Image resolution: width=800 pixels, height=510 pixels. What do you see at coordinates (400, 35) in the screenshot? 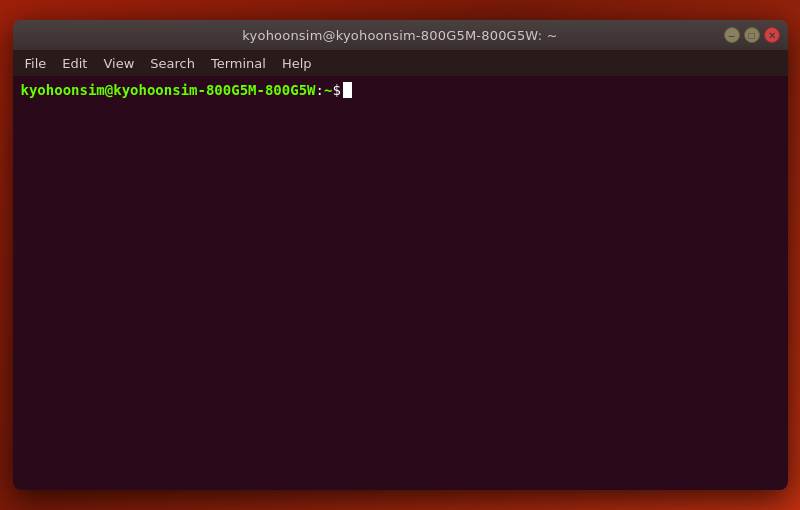
I see `title-bar: kyohoonsim@kyohoonsim-800G5M-800G5W: ~ –…` at bounding box center [400, 35].